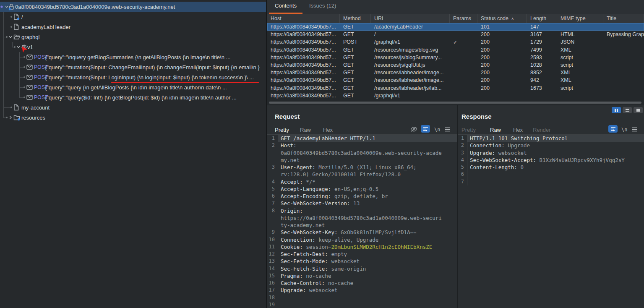 This screenshot has width=644, height=308. What do you see at coordinates (616, 110) in the screenshot?
I see `layout-columns-button` at bounding box center [616, 110].